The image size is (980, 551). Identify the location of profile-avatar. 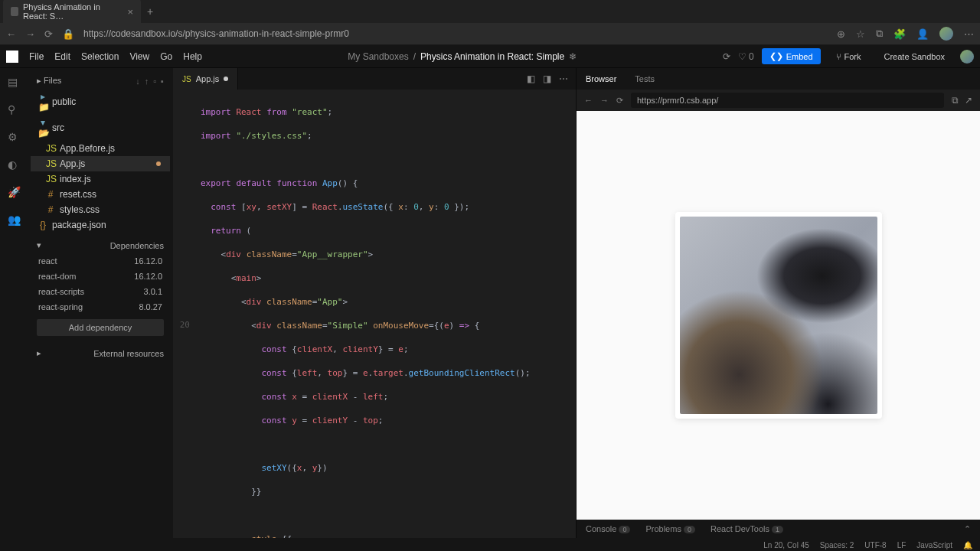
(946, 34).